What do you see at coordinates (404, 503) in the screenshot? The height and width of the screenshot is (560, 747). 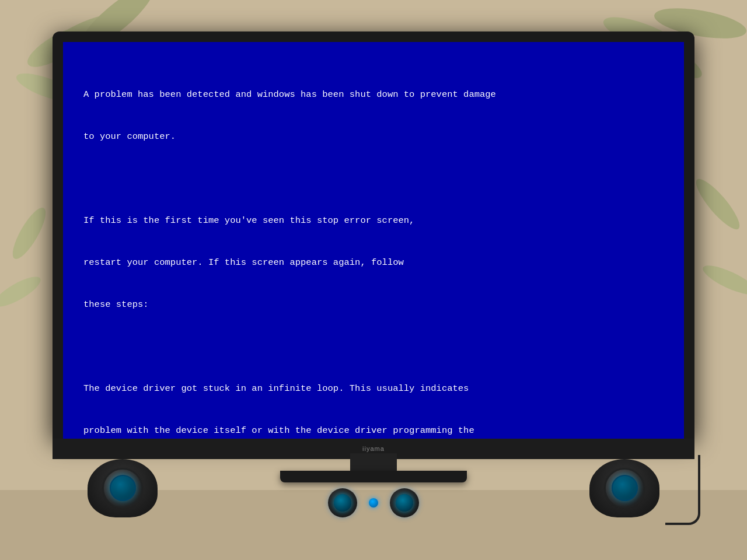 I see `right-subwoofer-cone-small` at bounding box center [404, 503].